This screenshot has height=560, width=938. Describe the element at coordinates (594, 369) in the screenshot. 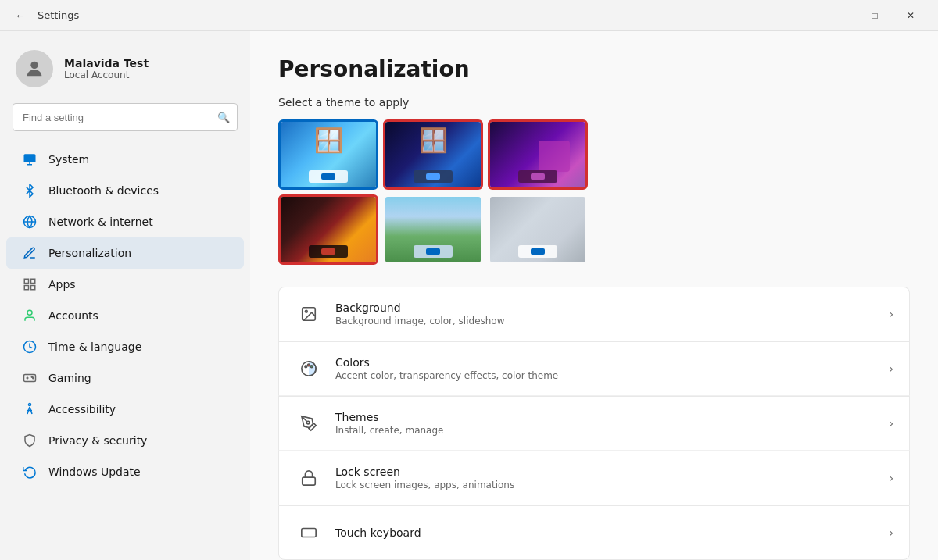

I see `settings-item-colors: Colors Accent color, transparency effect…` at that location.